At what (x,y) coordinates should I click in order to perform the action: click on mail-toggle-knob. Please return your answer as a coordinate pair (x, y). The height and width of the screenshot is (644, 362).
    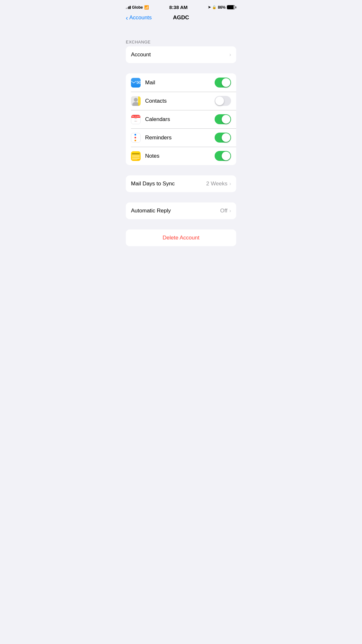
    Looking at the image, I should click on (226, 82).